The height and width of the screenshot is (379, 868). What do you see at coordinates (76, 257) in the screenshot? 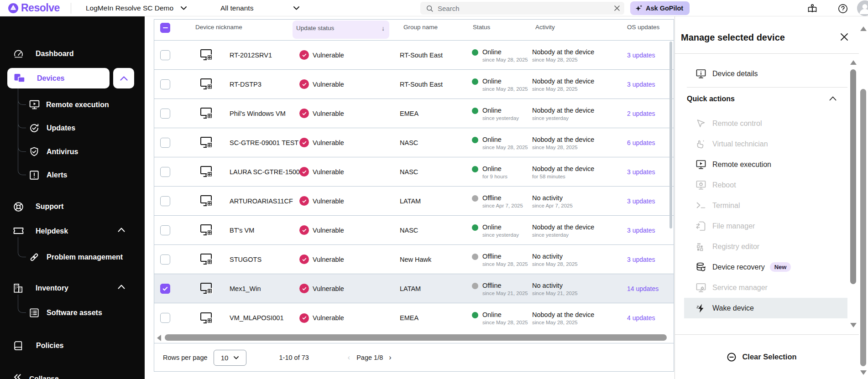
I see `sidebar-item-problem-management: Problem management` at bounding box center [76, 257].